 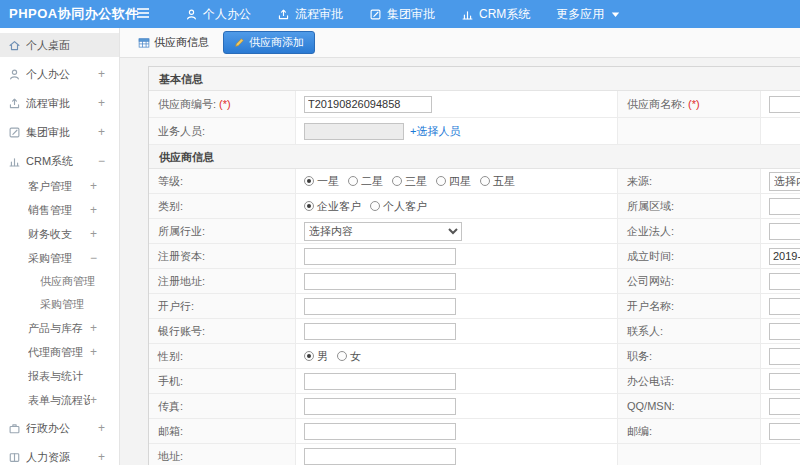 I want to click on topbar-menu-item-1: 流程审批, so click(x=310, y=14).